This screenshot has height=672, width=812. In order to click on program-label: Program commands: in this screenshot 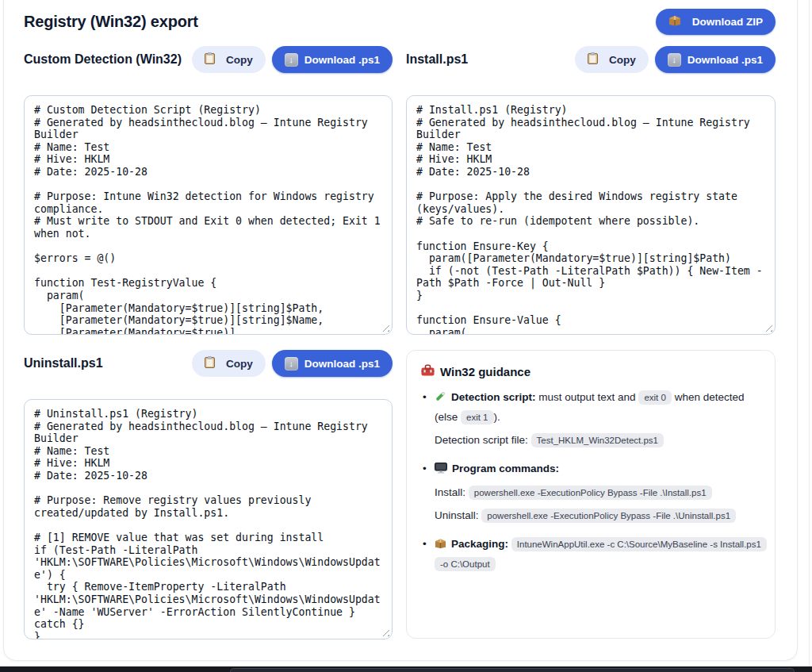, I will do `click(506, 468)`.